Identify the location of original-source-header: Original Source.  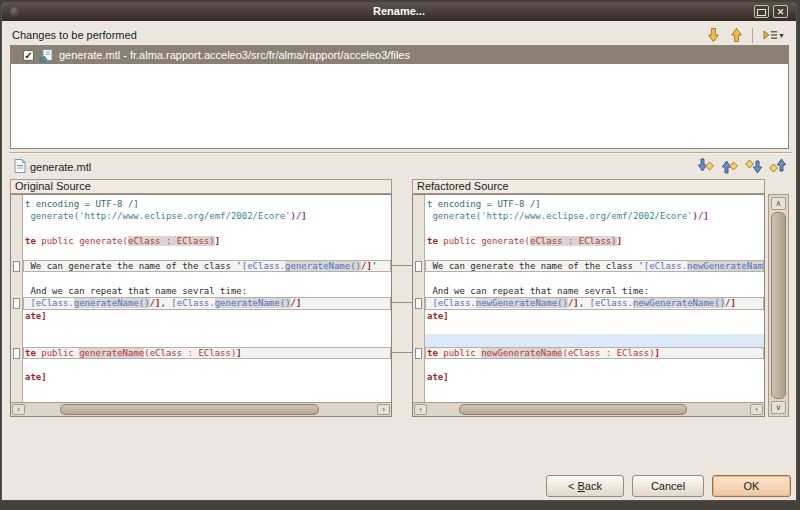
(201, 186).